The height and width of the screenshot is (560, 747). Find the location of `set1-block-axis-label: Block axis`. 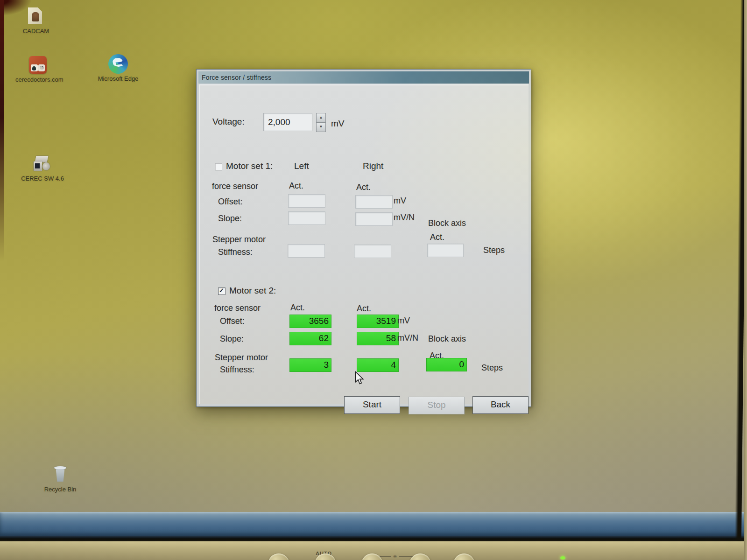

set1-block-axis-label: Block axis is located at coordinates (447, 223).